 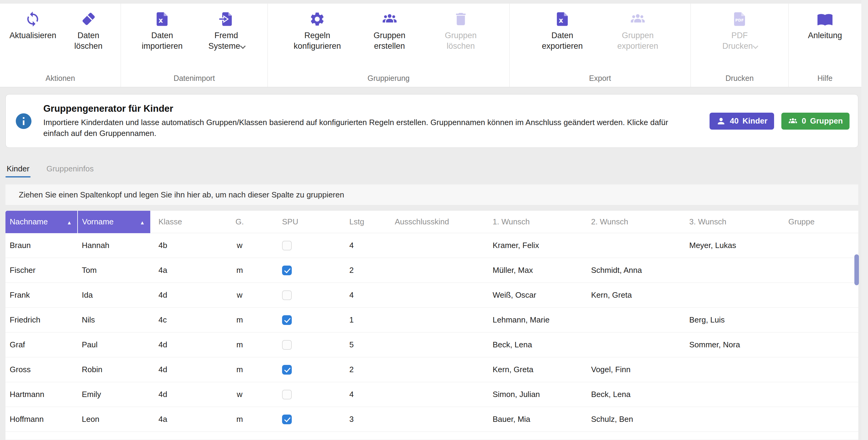 What do you see at coordinates (243, 46) in the screenshot?
I see `chevron-down-icon` at bounding box center [243, 46].